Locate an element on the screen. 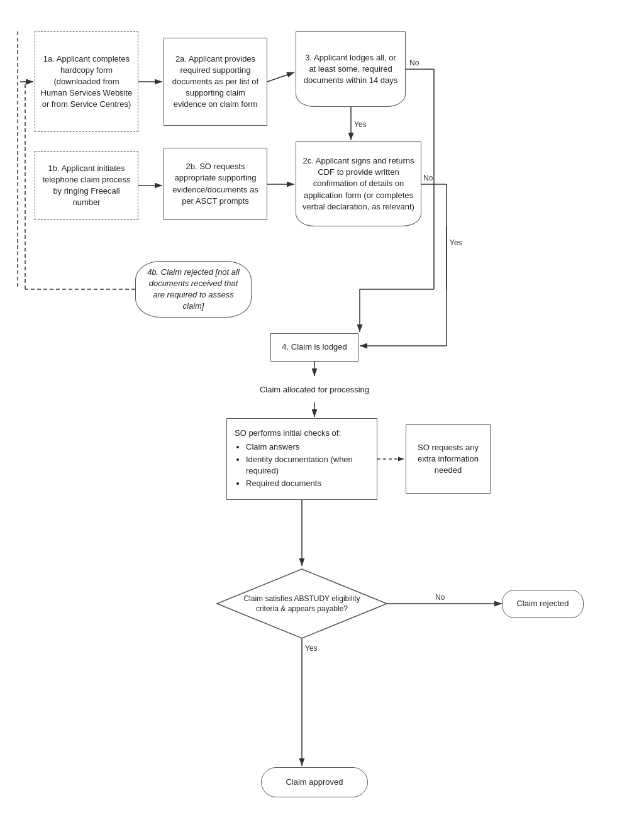 This screenshot has height=825, width=644. claim-approved-box: Claim approved is located at coordinates (314, 782).